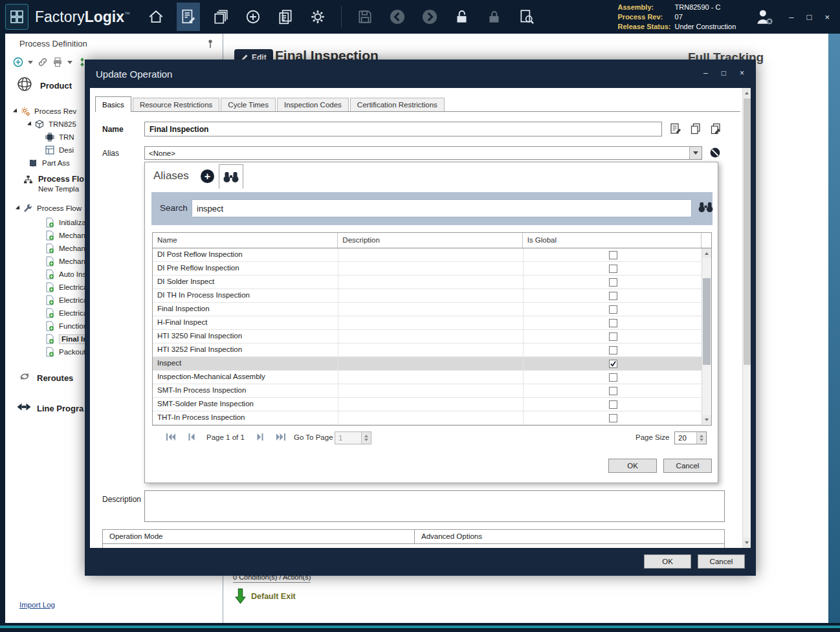 The height and width of the screenshot is (632, 840). Describe the element at coordinates (612, 241) in the screenshot. I see `column-header-is-global: Is Global` at that location.